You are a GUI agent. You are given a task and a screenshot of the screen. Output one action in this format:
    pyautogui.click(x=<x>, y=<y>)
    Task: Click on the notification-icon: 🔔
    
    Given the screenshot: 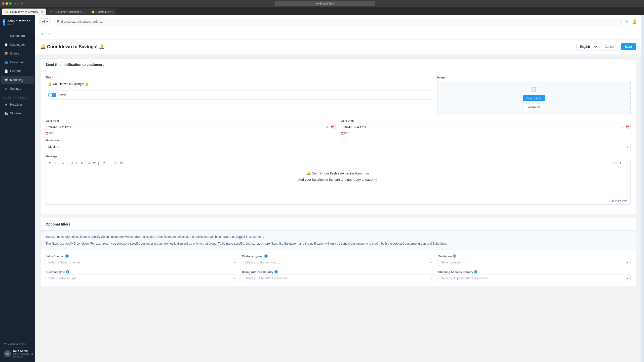 What is the action you would take?
    pyautogui.click(x=634, y=22)
    